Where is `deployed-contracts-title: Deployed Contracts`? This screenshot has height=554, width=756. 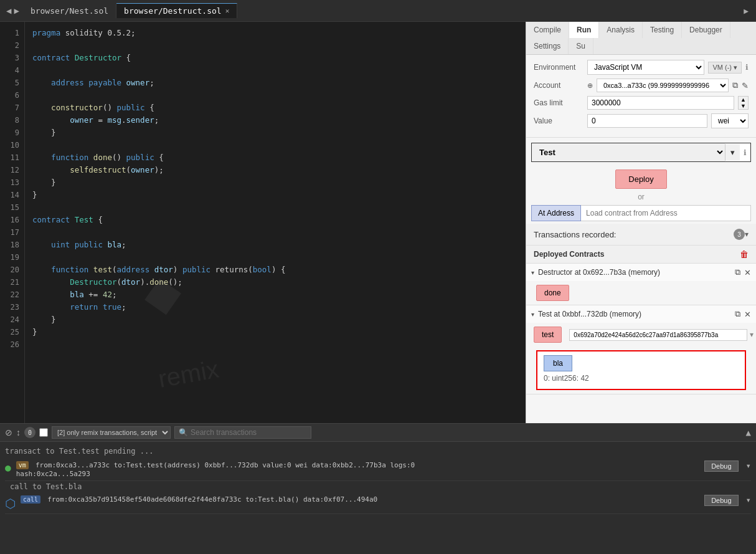
deployed-contracts-title: Deployed Contracts is located at coordinates (636, 254).